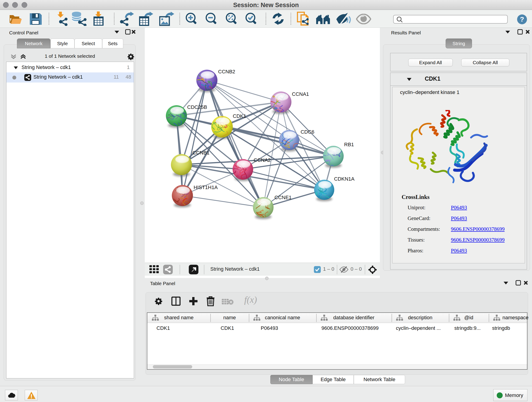 This screenshot has width=532, height=402. Describe the element at coordinates (262, 160) in the screenshot. I see `svg-text: CCNA2` at that location.